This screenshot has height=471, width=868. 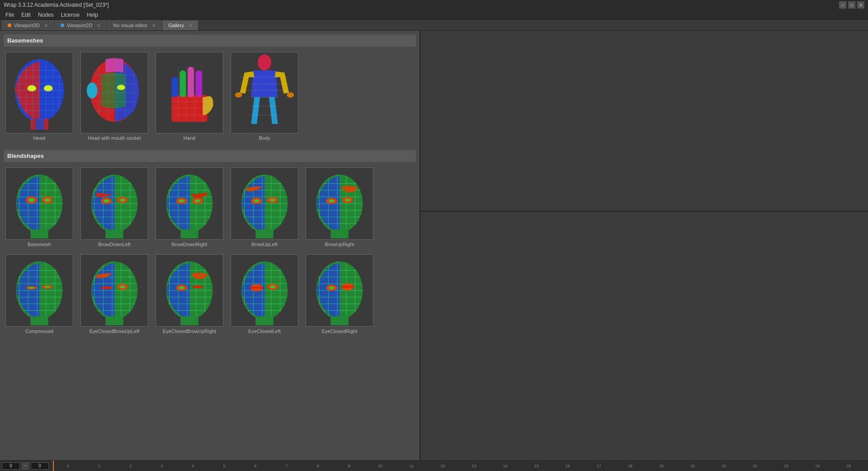 I want to click on tabbar: Viewport3D ✕ Viewport2D ✕ No visual edit…, so click(x=434, y=25).